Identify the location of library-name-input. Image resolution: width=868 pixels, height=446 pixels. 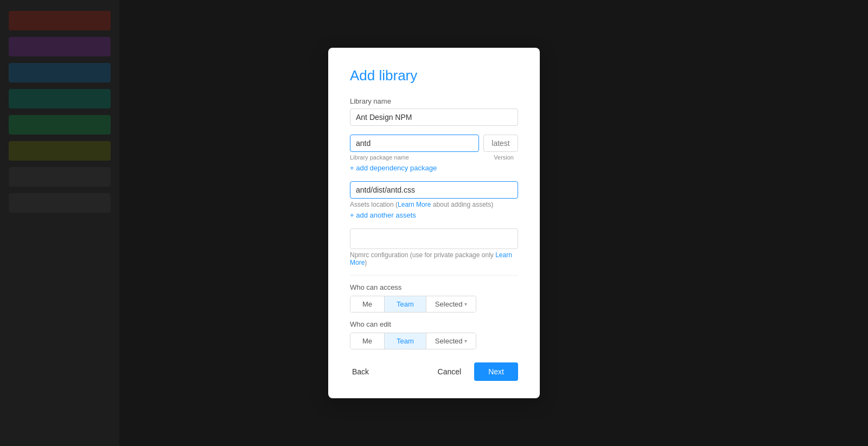
(434, 117).